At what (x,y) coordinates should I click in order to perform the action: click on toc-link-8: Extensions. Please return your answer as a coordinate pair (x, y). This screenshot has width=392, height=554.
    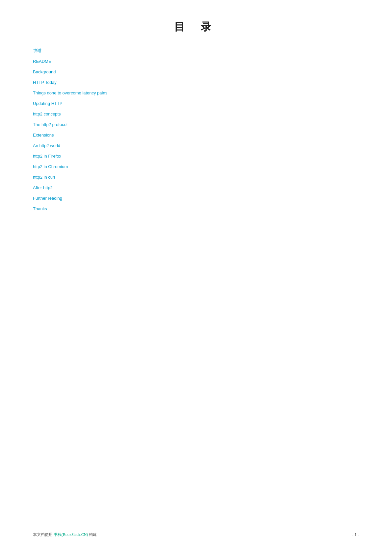
    Looking at the image, I should click on (43, 135).